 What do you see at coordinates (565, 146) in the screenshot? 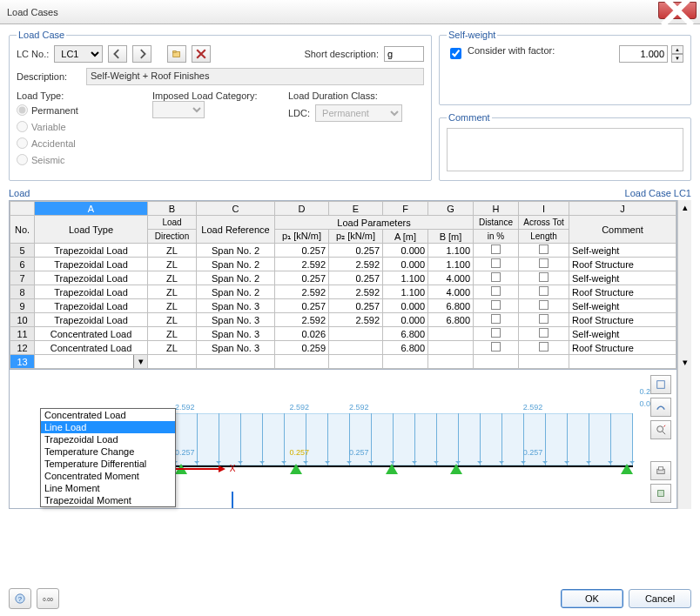
I see `comment-panel: Comment` at bounding box center [565, 146].